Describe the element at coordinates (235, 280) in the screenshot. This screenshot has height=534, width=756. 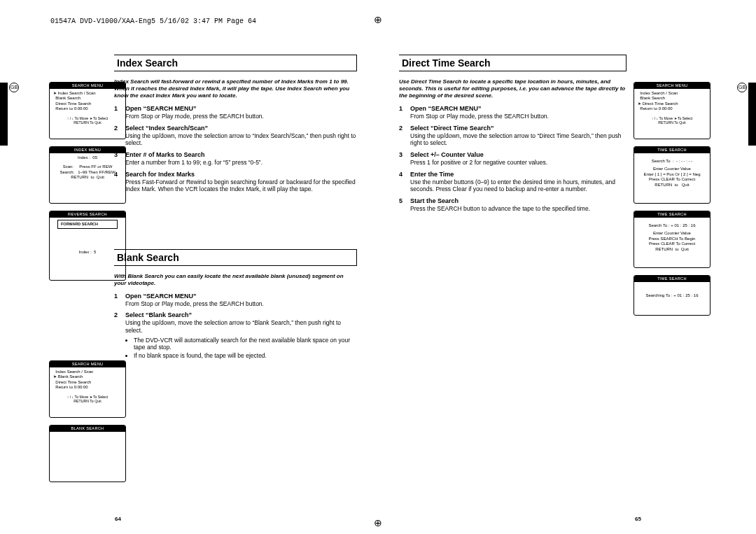
I see `intro-blank: With Blank Search you can easily locate …` at that location.